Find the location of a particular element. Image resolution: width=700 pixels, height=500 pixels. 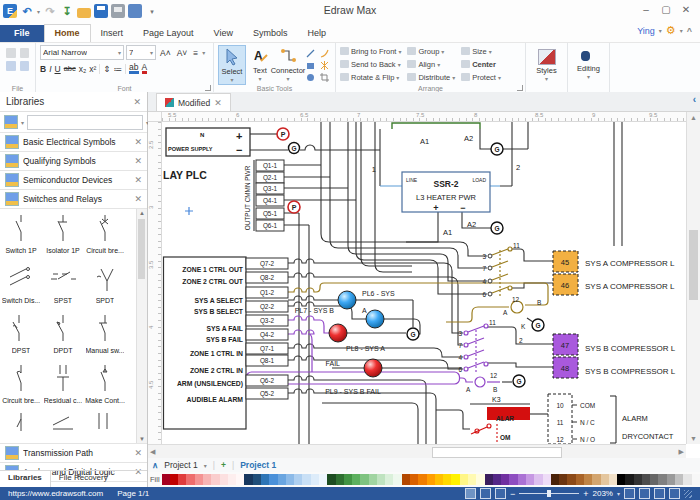

zoom-slider-thumb is located at coordinates (549, 494).